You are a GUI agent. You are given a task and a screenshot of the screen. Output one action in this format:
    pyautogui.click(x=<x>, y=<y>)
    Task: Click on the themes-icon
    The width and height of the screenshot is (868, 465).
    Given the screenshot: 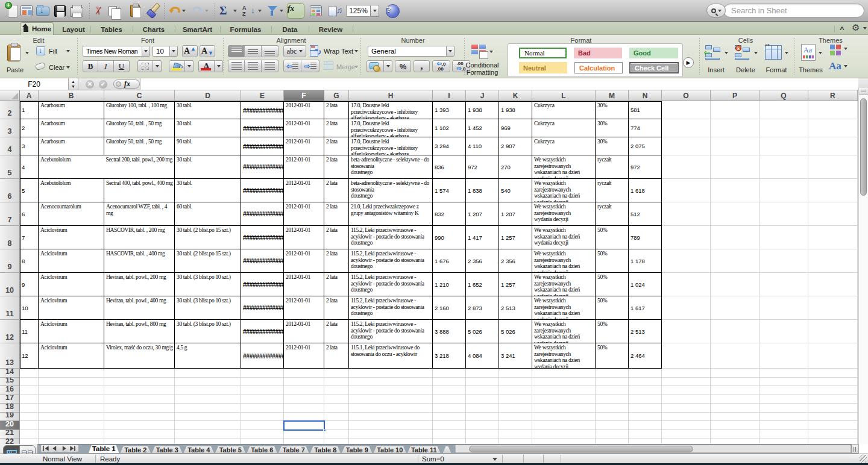 What is the action you would take?
    pyautogui.click(x=808, y=52)
    